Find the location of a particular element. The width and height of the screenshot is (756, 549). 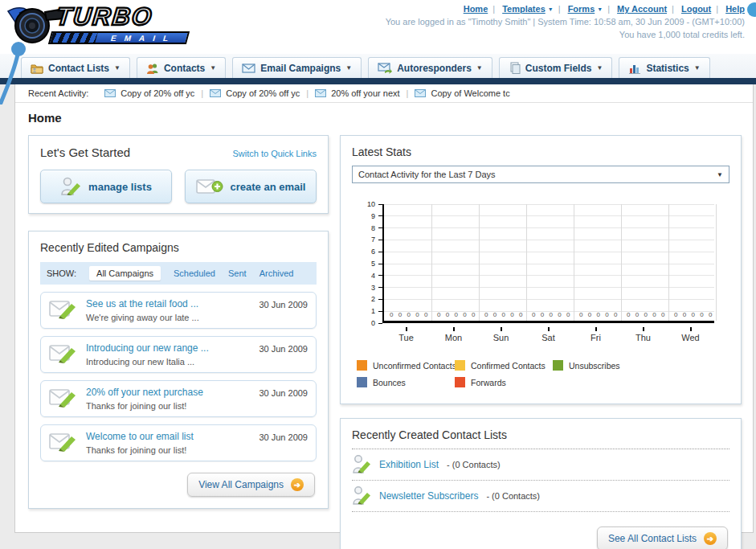

campaign-title-link: Welcome to our email list is located at coordinates (169, 436).